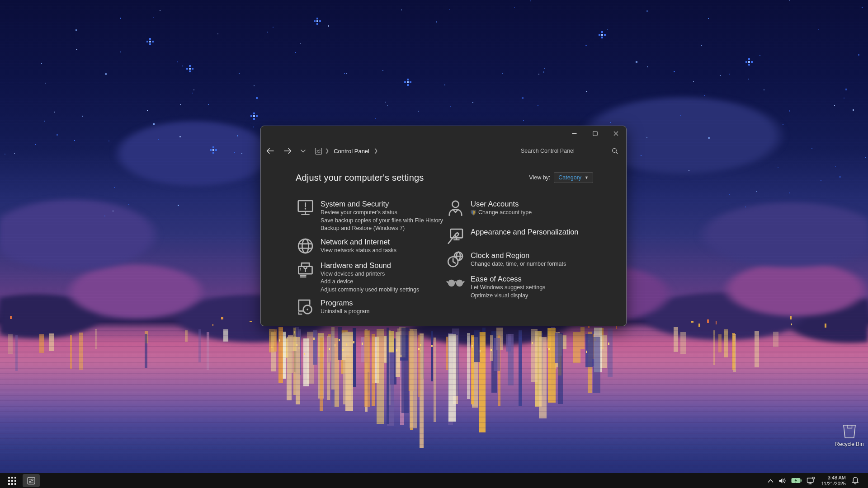 Image resolution: width=868 pixels, height=488 pixels. I want to click on category-title: Network and Internet, so click(359, 242).